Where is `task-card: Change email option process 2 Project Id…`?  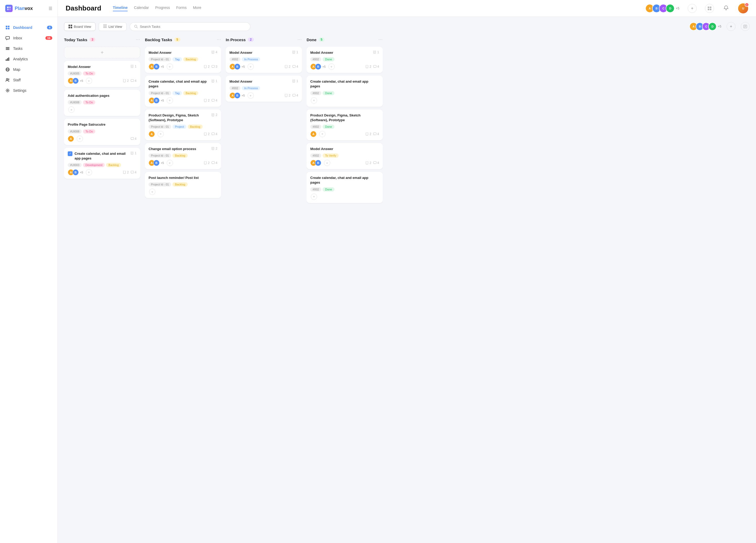 task-card: Change email option process 2 Project Id… is located at coordinates (183, 156).